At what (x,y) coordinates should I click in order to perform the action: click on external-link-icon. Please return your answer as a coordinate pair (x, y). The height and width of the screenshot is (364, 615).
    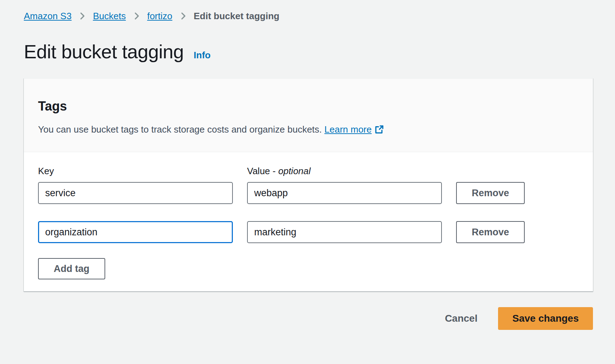
    Looking at the image, I should click on (379, 131).